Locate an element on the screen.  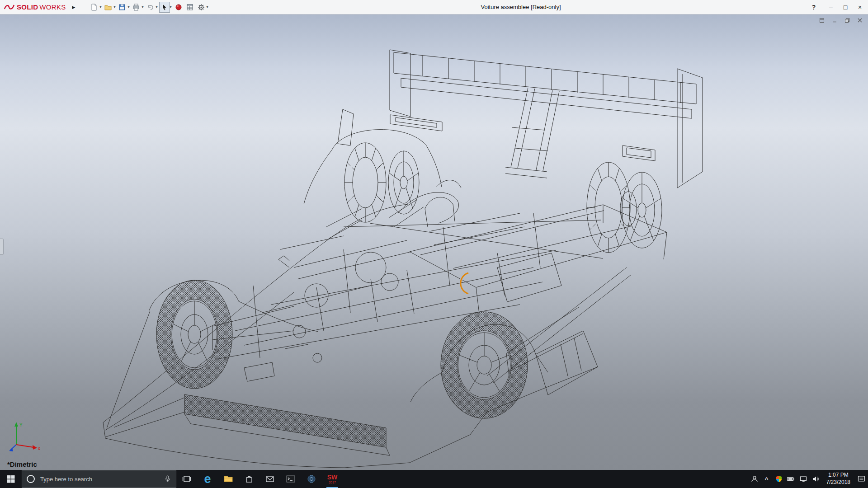
minimize-document-icon is located at coordinates (835, 20).